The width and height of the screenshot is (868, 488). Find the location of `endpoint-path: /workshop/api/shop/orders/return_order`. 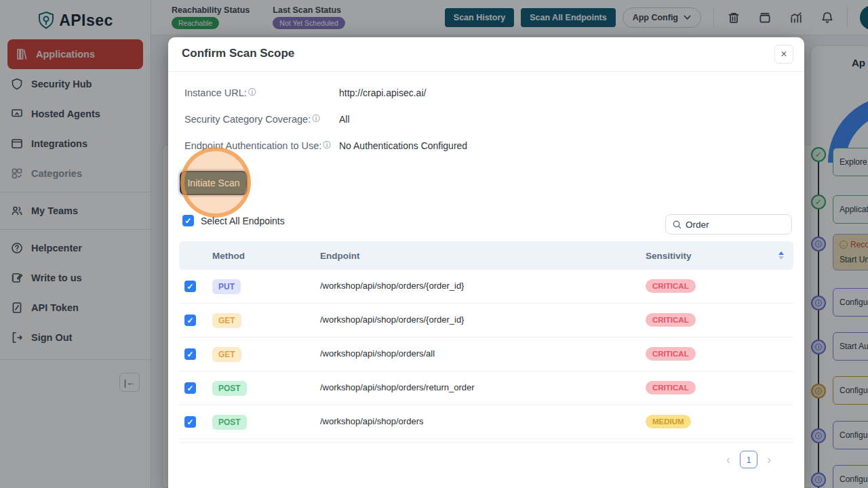

endpoint-path: /workshop/api/shop/orders/return_order is located at coordinates (397, 388).